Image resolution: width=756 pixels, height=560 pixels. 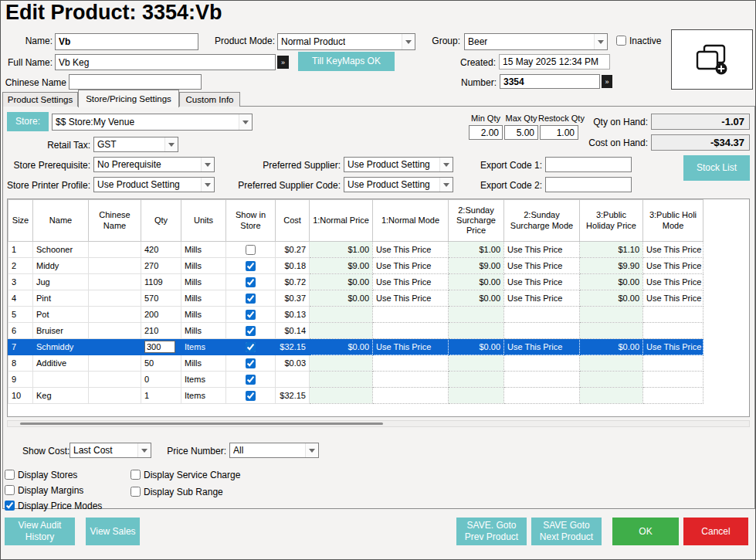 What do you see at coordinates (21, 266) in the screenshot?
I see `cell: 2` at bounding box center [21, 266].